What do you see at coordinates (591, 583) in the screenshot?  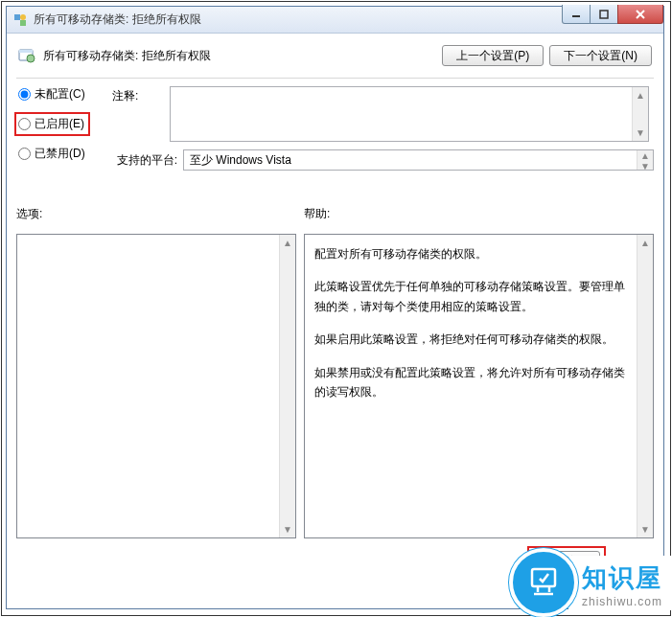 I see `watermark: 知识屋 zhishiwu.com` at bounding box center [591, 583].